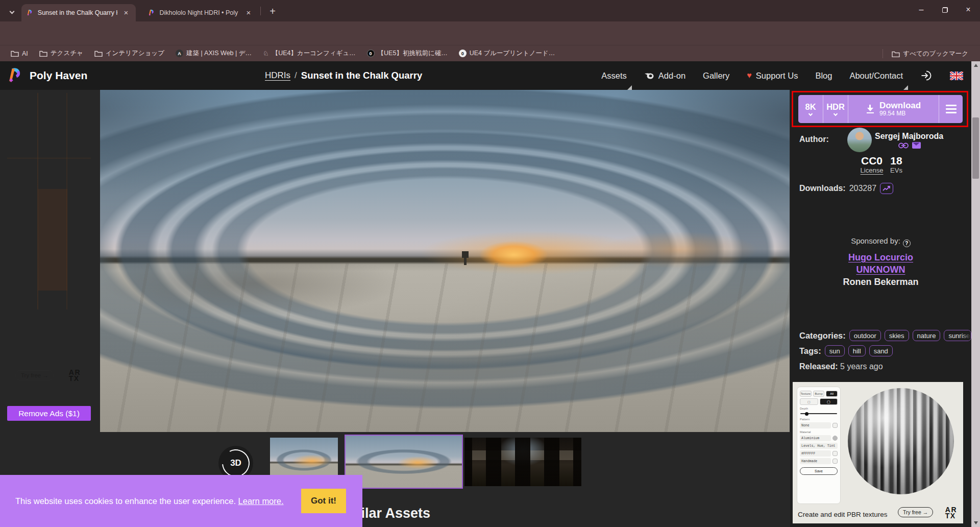 This screenshot has height=527, width=980. I want to click on category-chip: skies, so click(897, 336).